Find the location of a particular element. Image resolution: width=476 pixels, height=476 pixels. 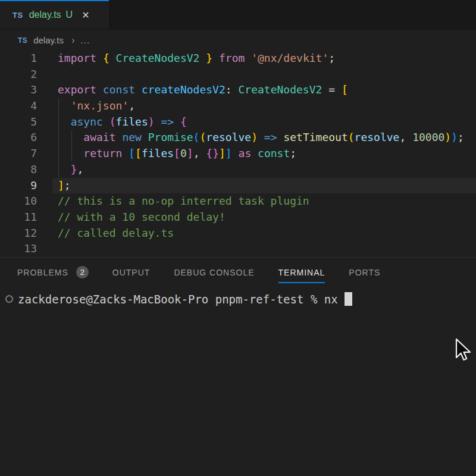

empty-tab-strip is located at coordinates (293, 15).